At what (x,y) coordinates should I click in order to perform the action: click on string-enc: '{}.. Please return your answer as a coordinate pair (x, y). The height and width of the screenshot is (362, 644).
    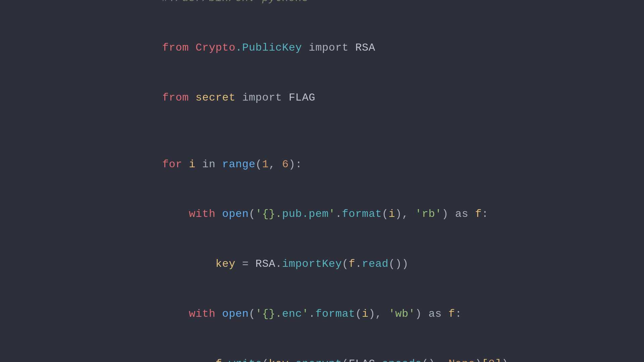
    Looking at the image, I should click on (269, 314).